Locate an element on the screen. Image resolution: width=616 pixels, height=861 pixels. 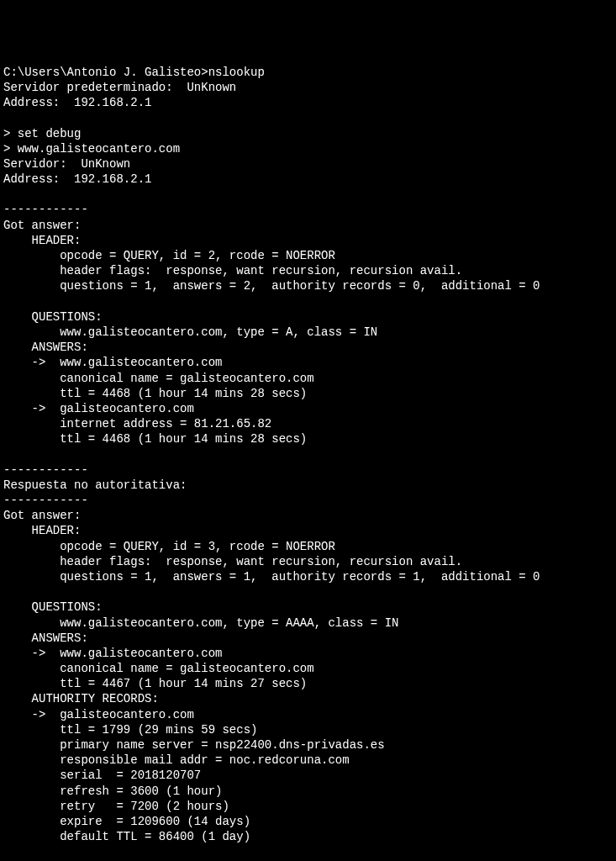
output-line: expire = 1209600 (14 days) is located at coordinates (127, 821).